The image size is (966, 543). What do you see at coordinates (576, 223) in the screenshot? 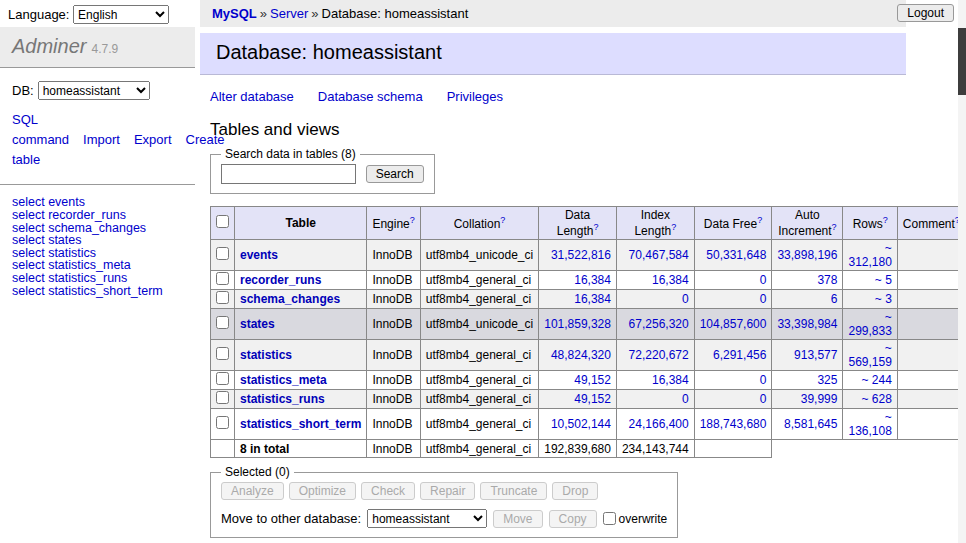
I see `column-label: Data Length` at bounding box center [576, 223].